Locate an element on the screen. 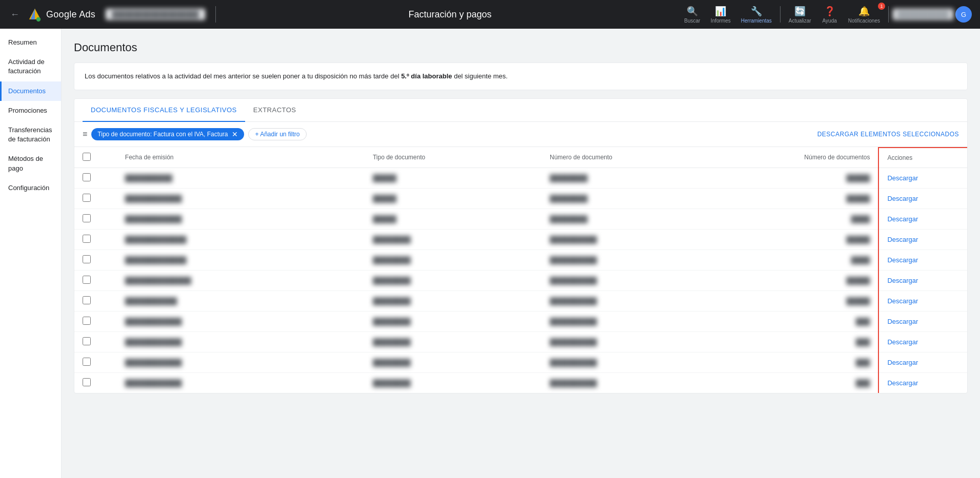  col-header-fecha: Fecha de emisión is located at coordinates (241, 158).